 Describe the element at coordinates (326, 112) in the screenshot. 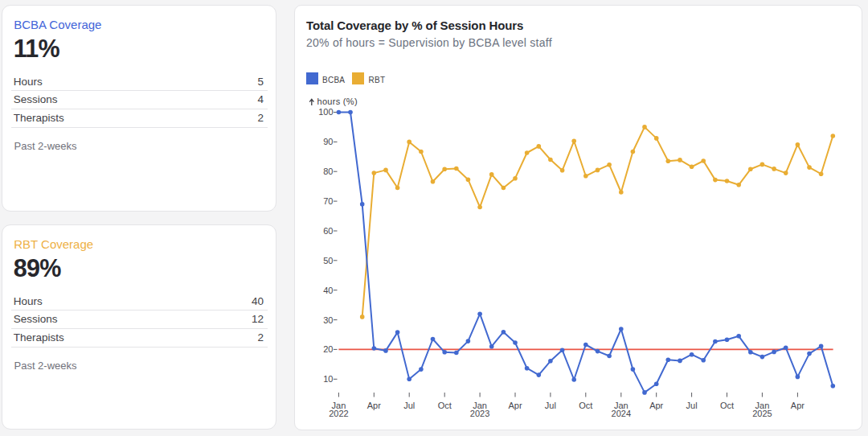

I see `svg-text: 100` at that location.